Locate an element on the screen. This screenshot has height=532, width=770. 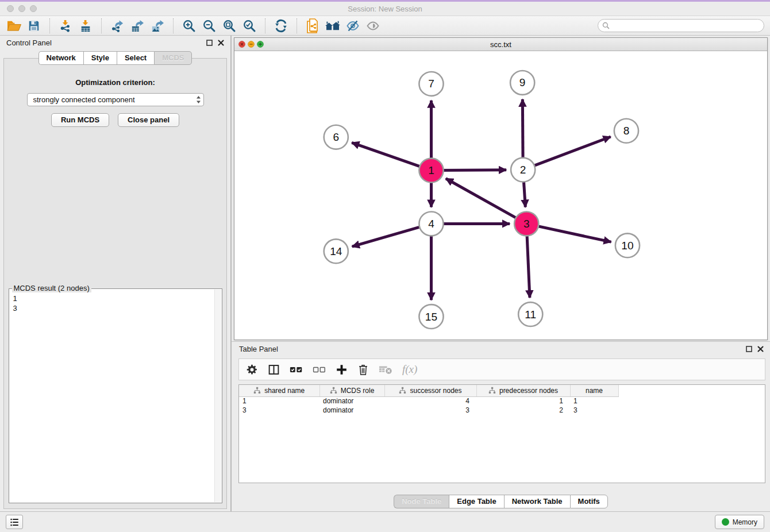
tab-network-table: Network Table is located at coordinates (537, 502).